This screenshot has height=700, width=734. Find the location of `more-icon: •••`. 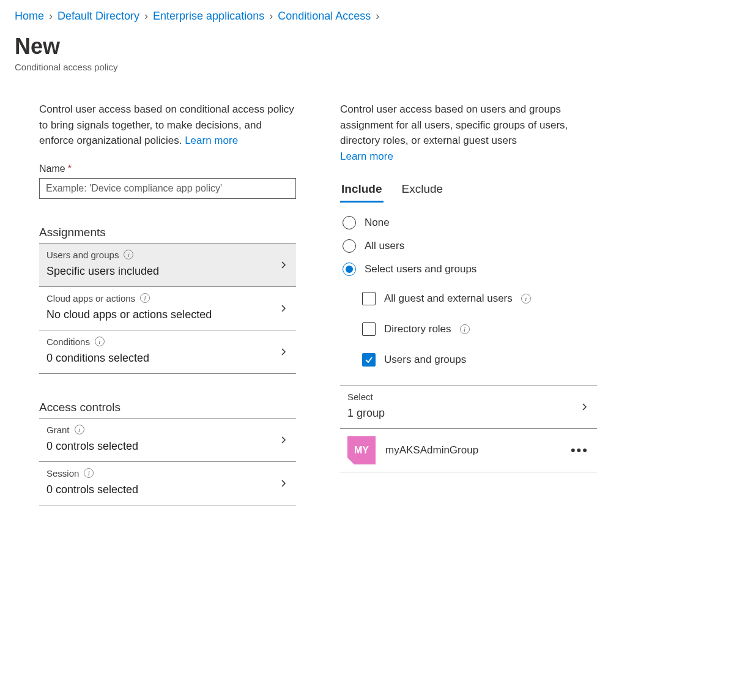

more-icon: ••• is located at coordinates (580, 450).